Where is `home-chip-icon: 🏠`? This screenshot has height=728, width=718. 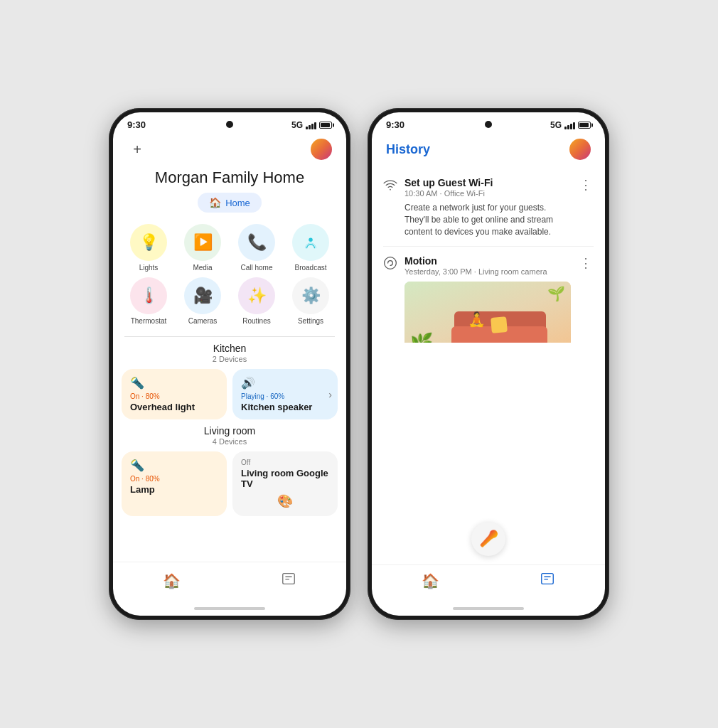
home-chip-icon: 🏠 is located at coordinates (215, 203).